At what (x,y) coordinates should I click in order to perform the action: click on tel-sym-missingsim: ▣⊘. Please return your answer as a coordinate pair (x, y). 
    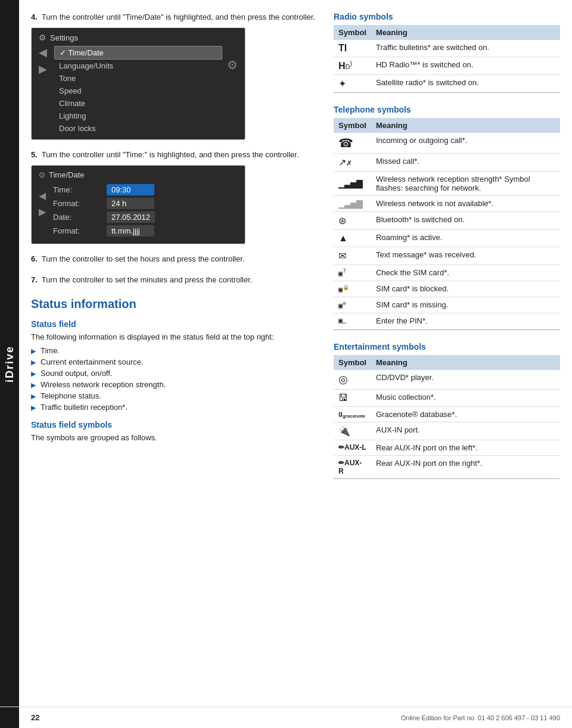
    Looking at the image, I should click on (353, 305).